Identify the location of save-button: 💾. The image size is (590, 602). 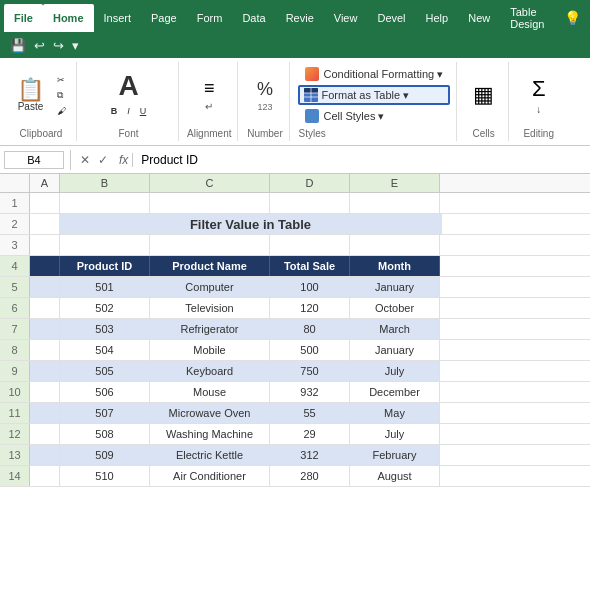
(18, 46).